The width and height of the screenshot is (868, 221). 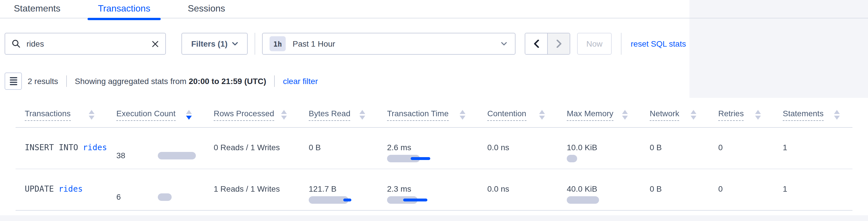 I want to click on time-range-label: Past 1 Hour, so click(x=314, y=44).